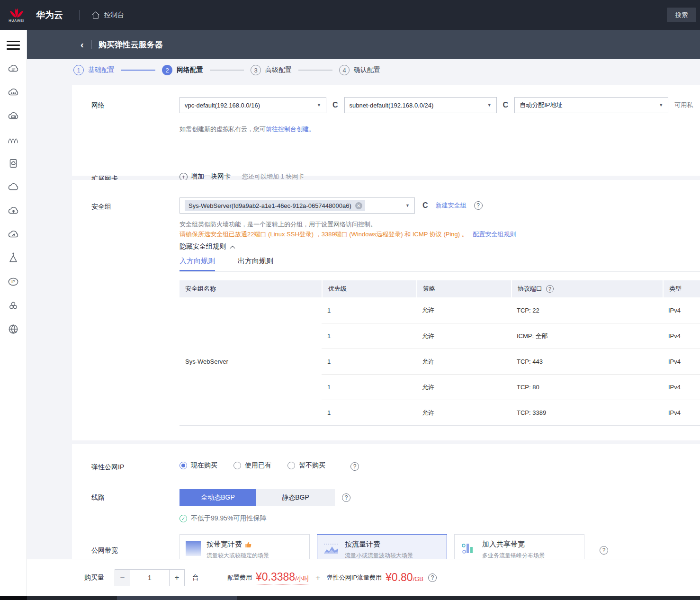 The image size is (700, 600). I want to click on subnet-select: subnet-default(192.168.0.0/24) ▼, so click(421, 105).